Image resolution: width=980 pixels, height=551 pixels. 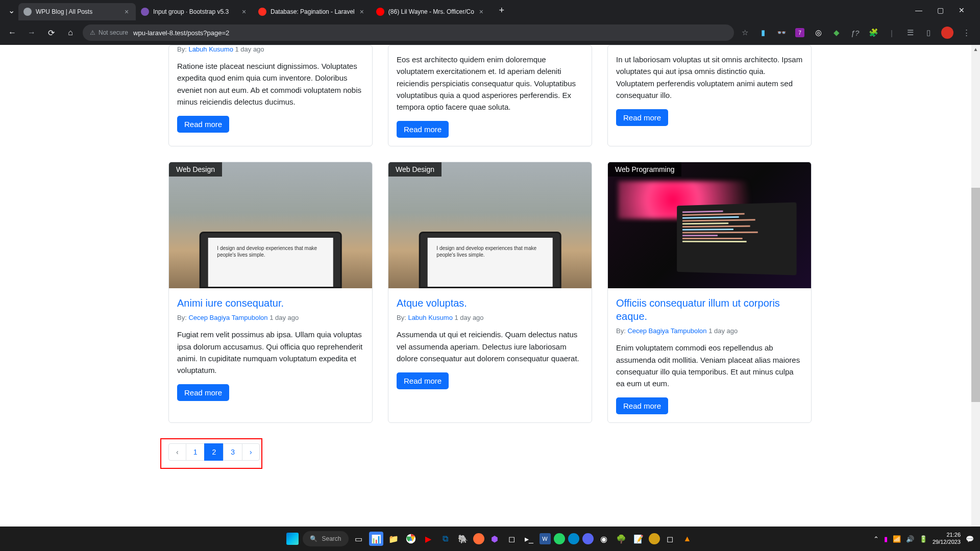 I want to click on figma-icon: ⬢, so click(x=495, y=539).